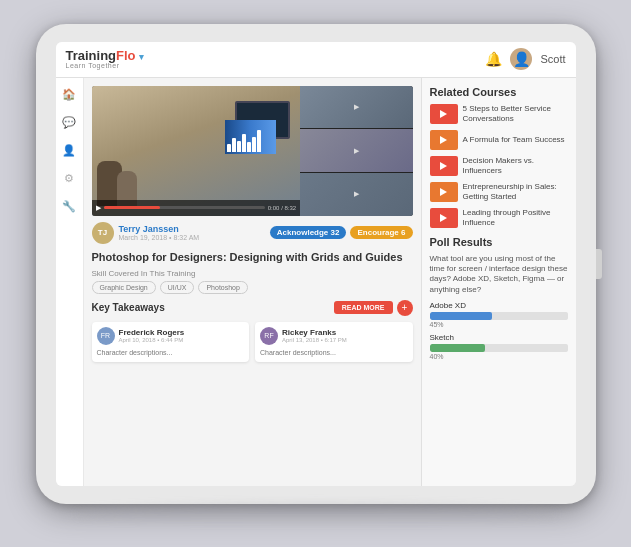 The height and width of the screenshot is (547, 631). What do you see at coordinates (316, 514) in the screenshot?
I see `tablet-reflection` at bounding box center [316, 514].